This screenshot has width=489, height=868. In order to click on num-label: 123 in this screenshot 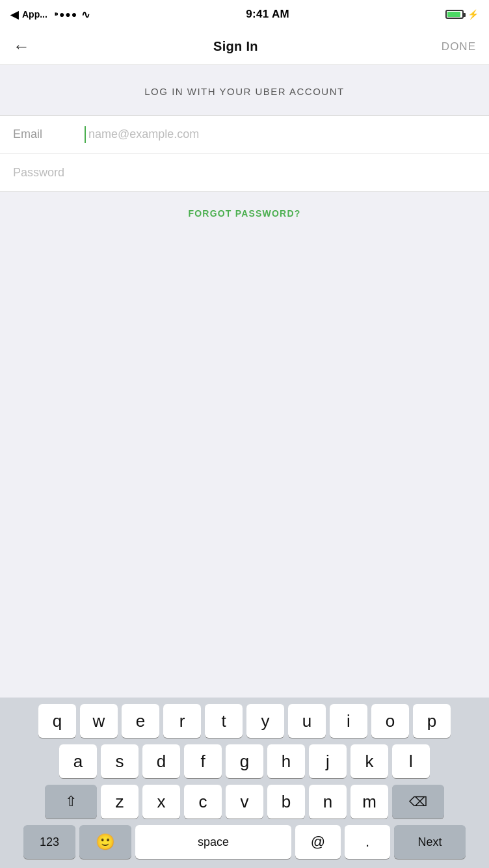, I will do `click(49, 842)`.